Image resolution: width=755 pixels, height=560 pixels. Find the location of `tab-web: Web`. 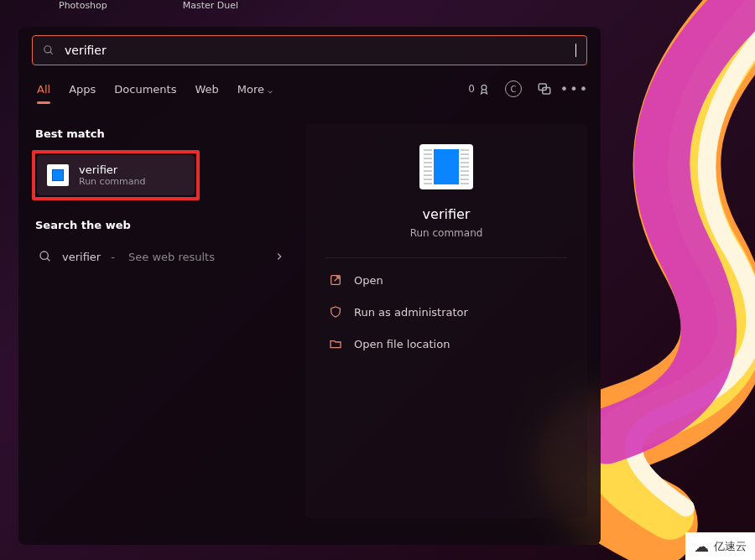

tab-web: Web is located at coordinates (206, 89).